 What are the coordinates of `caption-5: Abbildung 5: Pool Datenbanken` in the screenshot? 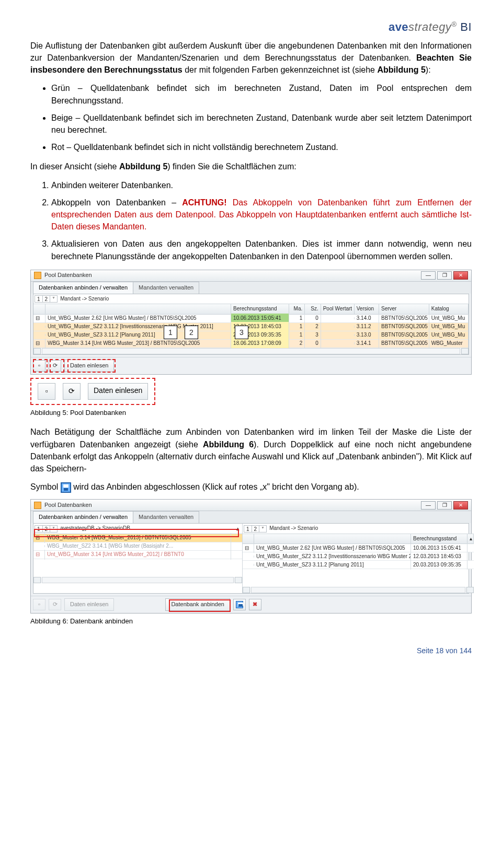 It's located at (251, 413).